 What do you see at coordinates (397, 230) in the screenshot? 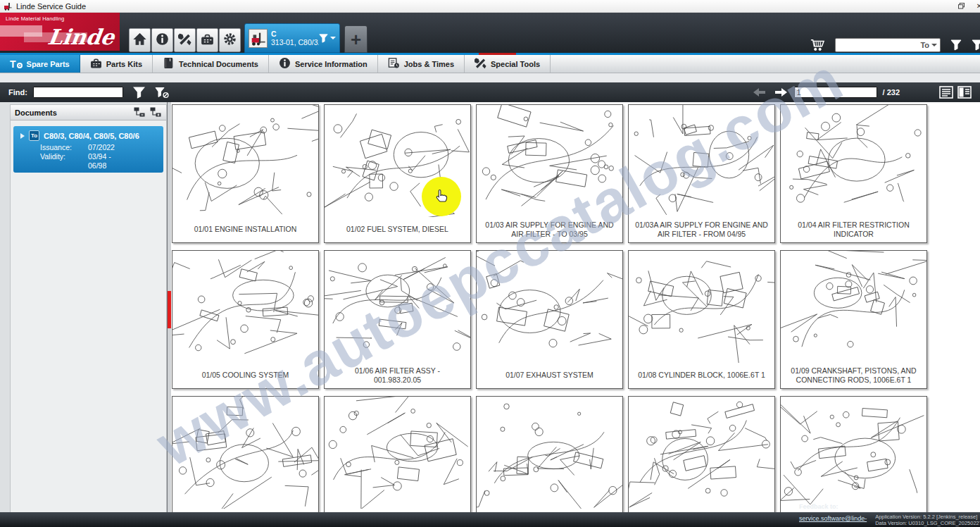
I see `card-caption: 01/02 FUEL SYSTEM, DIESEL` at bounding box center [397, 230].